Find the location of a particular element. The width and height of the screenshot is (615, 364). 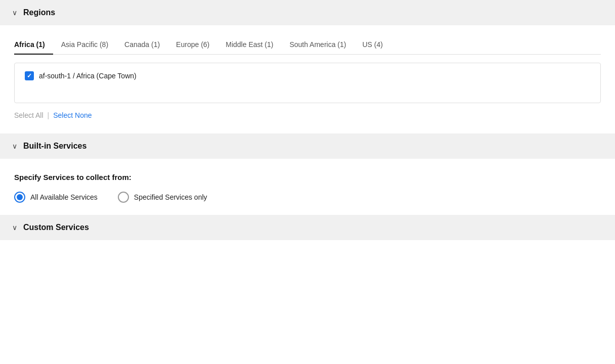

radio-all-available-circle is located at coordinates (20, 197).